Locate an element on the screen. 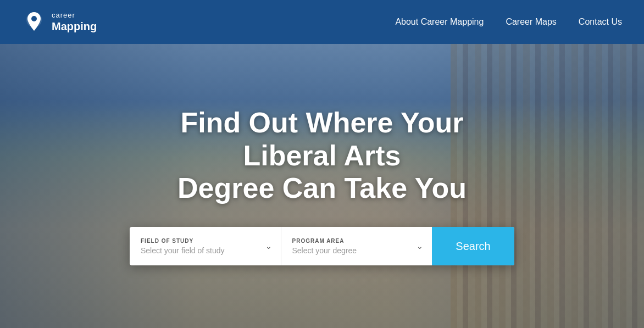  nav-career-maps: Career Maps is located at coordinates (531, 22).